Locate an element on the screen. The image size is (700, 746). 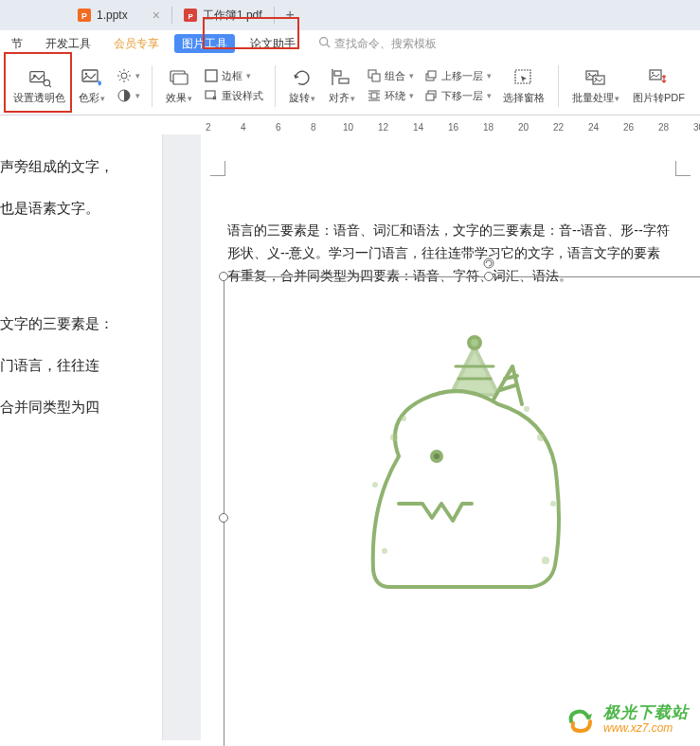
close-icon: × is located at coordinates (156, 15).